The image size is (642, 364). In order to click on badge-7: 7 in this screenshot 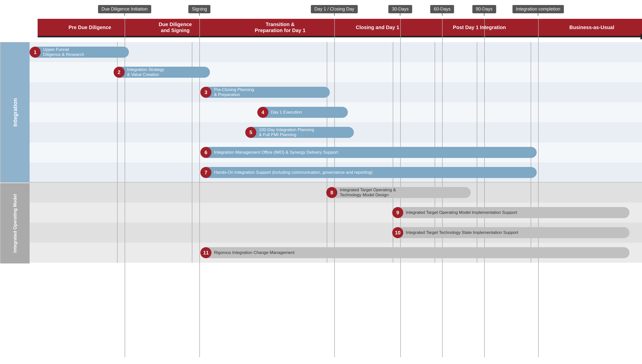, I will do `click(206, 172)`.